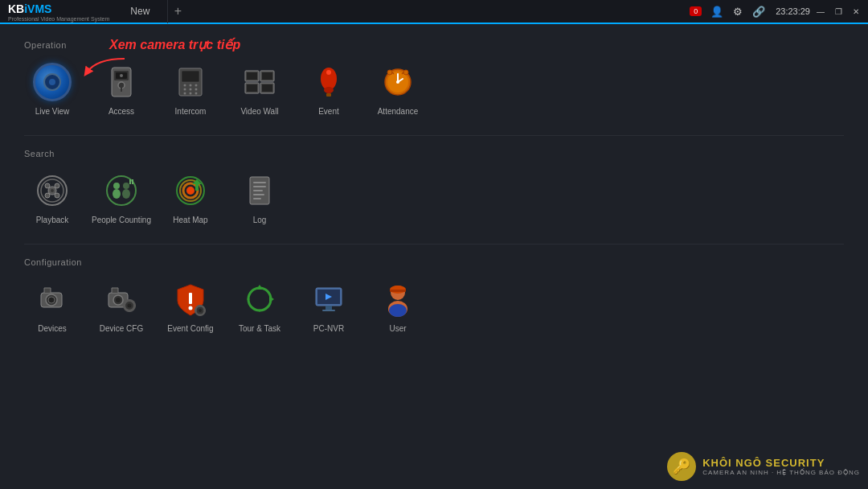 This screenshot has width=868, height=489. What do you see at coordinates (398, 88) in the screenshot?
I see `attendance-item: Attendance` at bounding box center [398, 88].